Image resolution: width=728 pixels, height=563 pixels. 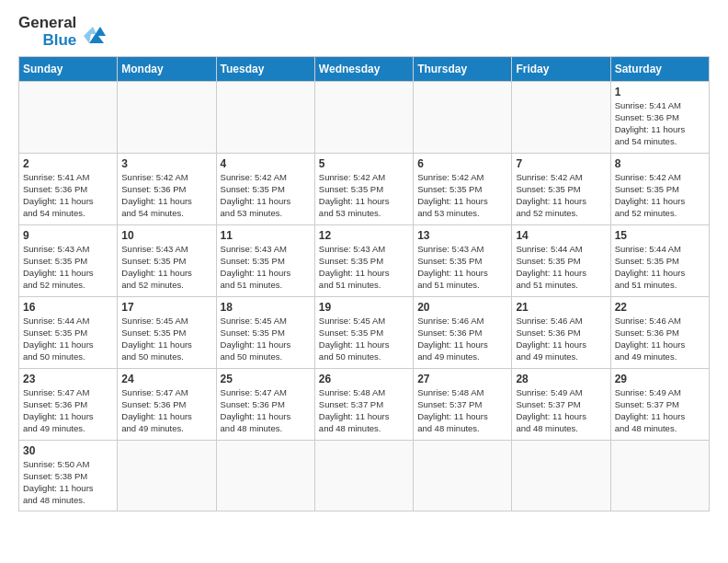 I want to click on day-cell: 20Sunrise: 5:46 AM Sunset: 5:36 PM Dayli…, so click(x=463, y=333).